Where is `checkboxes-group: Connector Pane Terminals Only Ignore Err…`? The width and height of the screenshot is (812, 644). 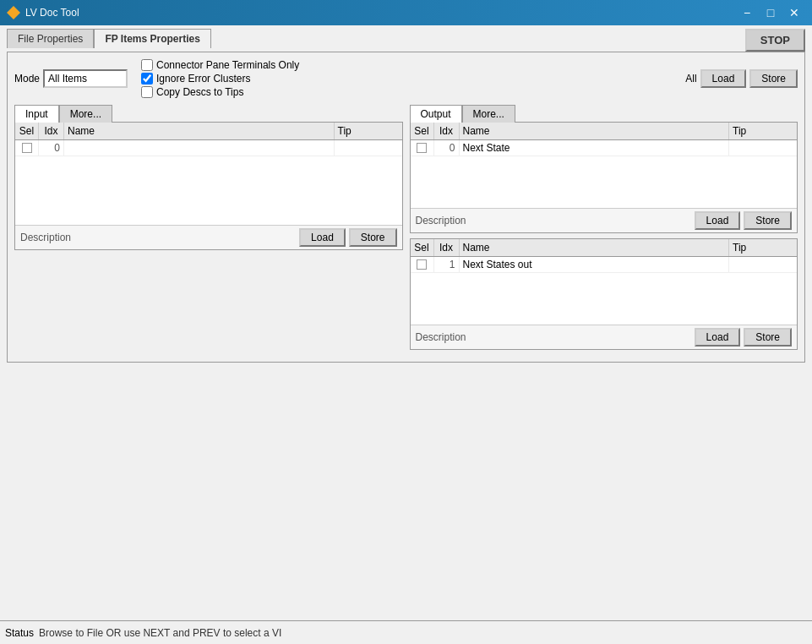 checkboxes-group: Connector Pane Terminals Only Ignore Err… is located at coordinates (220, 79).